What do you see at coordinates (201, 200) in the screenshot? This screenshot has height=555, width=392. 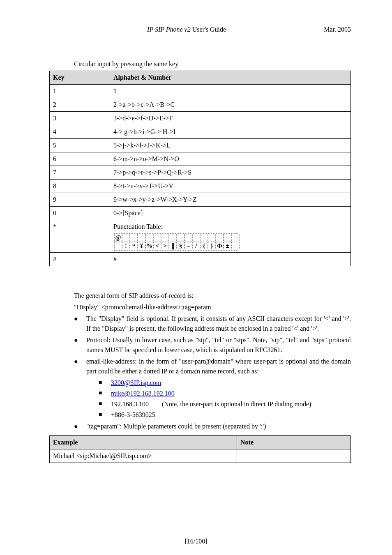 I see `table-row: 99->w->x->y->z->W->X->Y->Z` at bounding box center [201, 200].